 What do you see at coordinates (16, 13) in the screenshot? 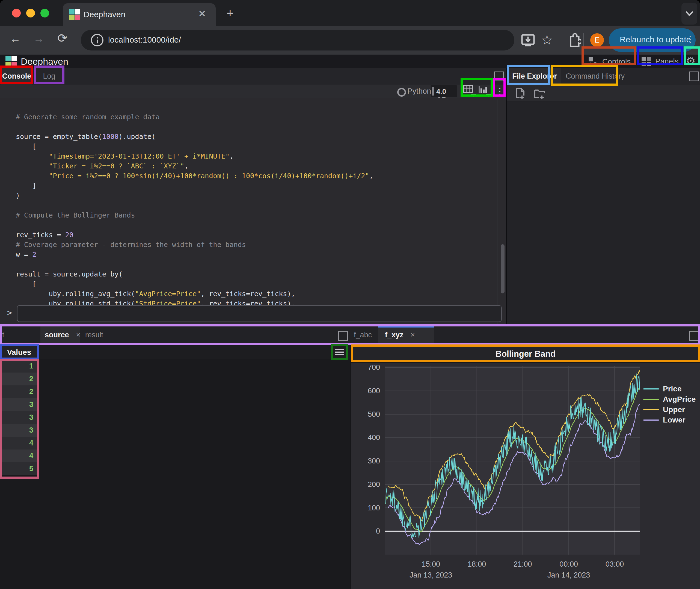
I see `traffic-light-close` at bounding box center [16, 13].